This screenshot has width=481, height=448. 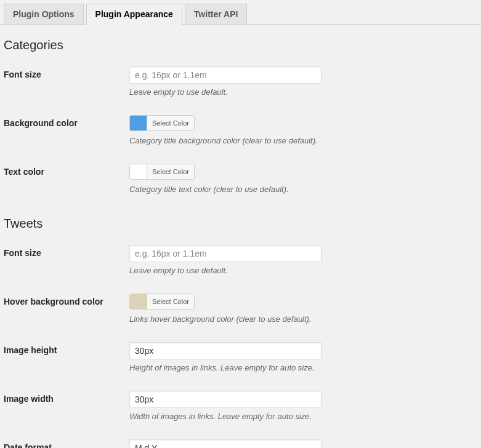 What do you see at coordinates (243, 224) in the screenshot?
I see `section-heading-tweets: Tweets` at bounding box center [243, 224].